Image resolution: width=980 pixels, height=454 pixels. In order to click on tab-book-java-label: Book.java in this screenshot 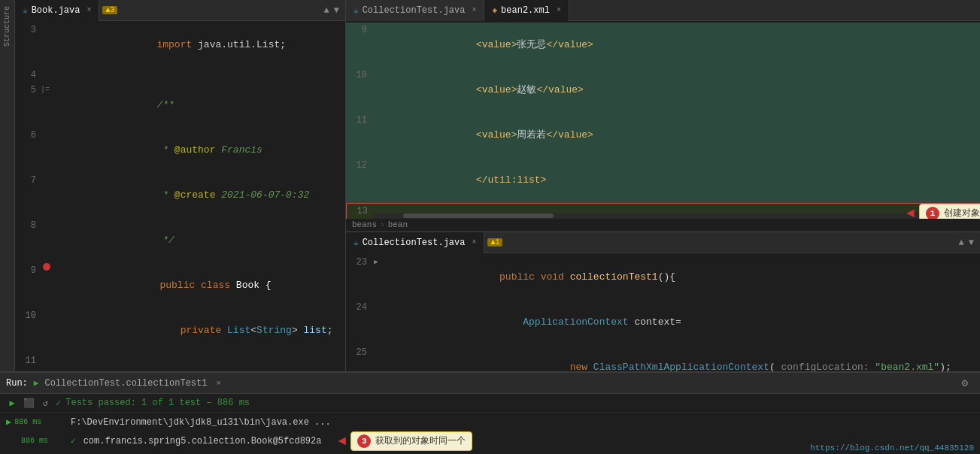, I will do `click(56, 11)`.